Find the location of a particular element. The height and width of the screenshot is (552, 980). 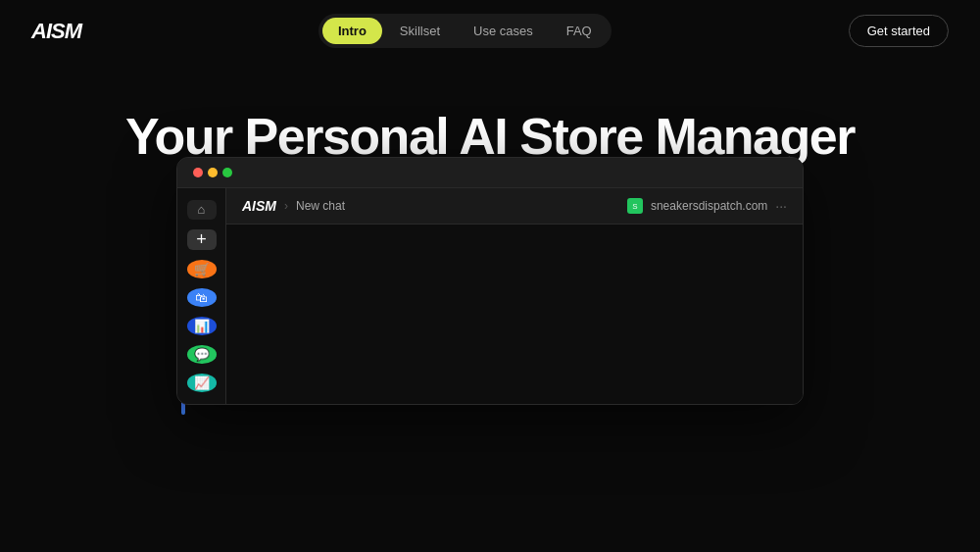

sidebar-messages-icon: 💬 is located at coordinates (202, 355).